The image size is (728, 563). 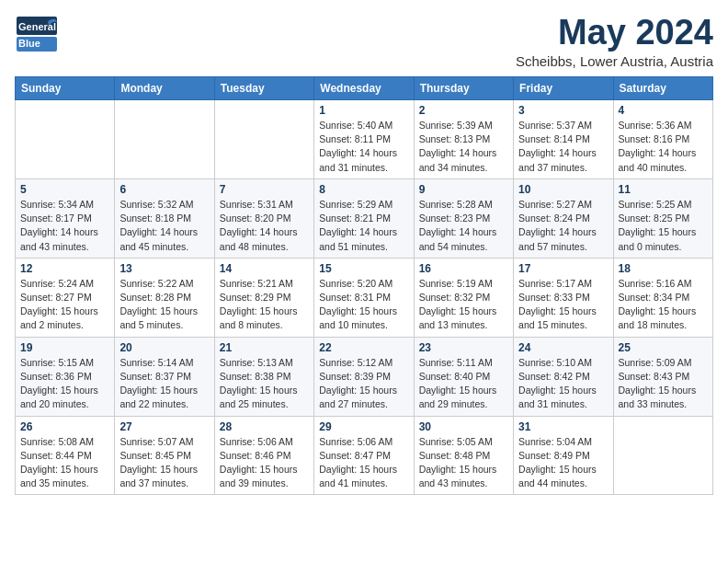 I want to click on day-sun-info: Sunrise: 5:28 AM Sunset: 8:23 PM Dayligh…, so click(x=463, y=226).